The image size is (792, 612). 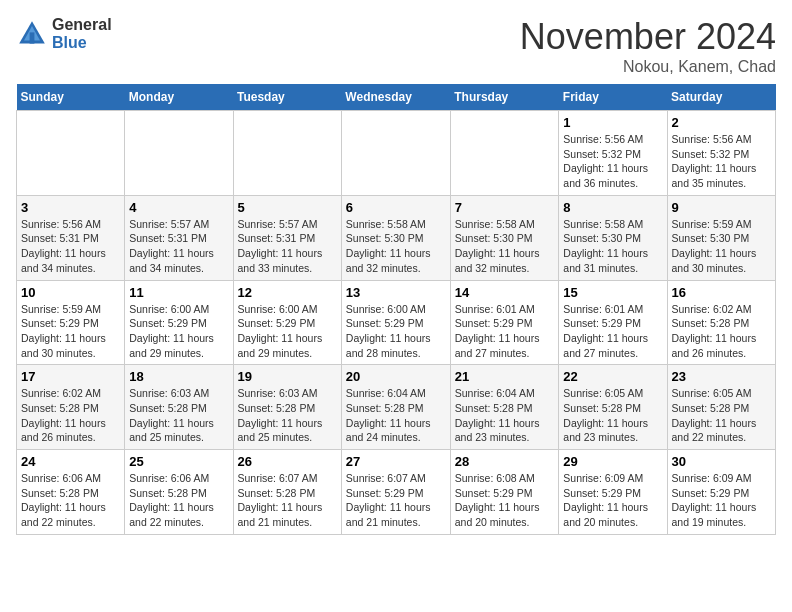 I want to click on calendar-cell: 13Sunrise: 6:00 AMSunset: 5:29 PMDayligh…, so click(x=396, y=322).